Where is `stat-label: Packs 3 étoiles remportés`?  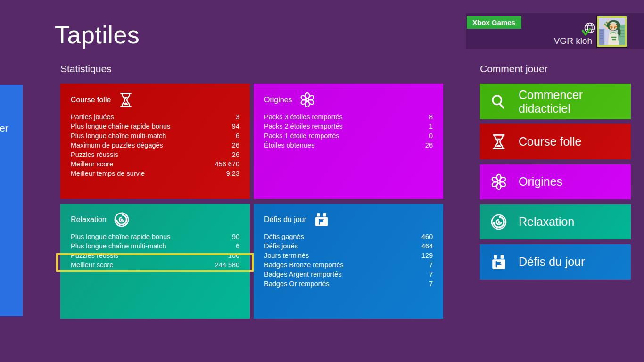
stat-label: Packs 3 étoiles remportés is located at coordinates (304, 117).